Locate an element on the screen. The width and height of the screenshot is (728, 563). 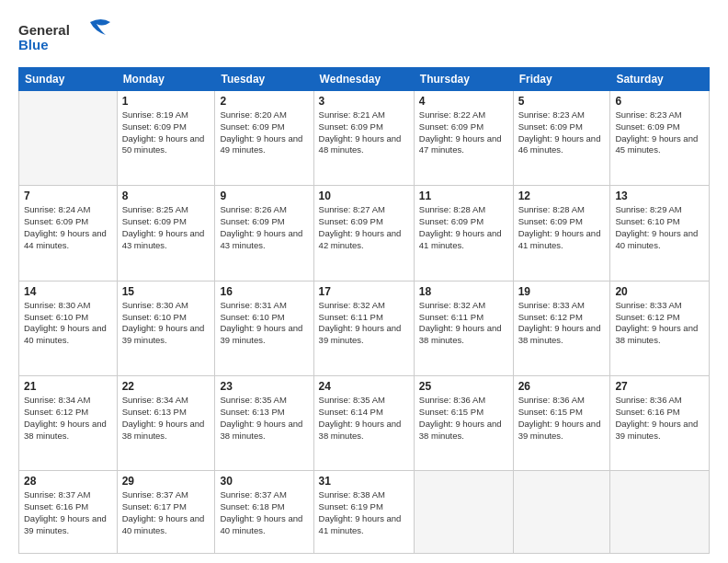
weekday-header: Monday is located at coordinates (165, 79).